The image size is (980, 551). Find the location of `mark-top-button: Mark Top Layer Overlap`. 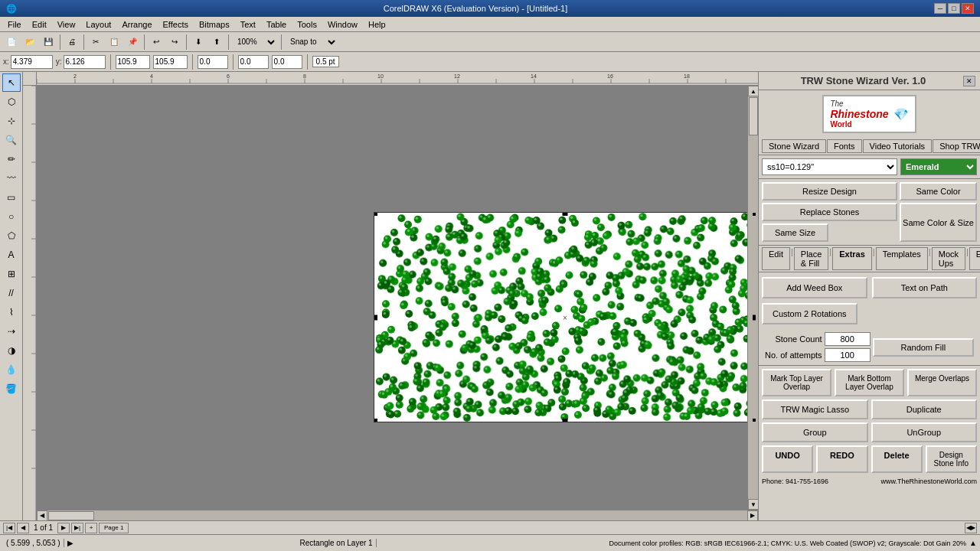

mark-top-button: Mark Top Layer Overlap is located at coordinates (796, 383).